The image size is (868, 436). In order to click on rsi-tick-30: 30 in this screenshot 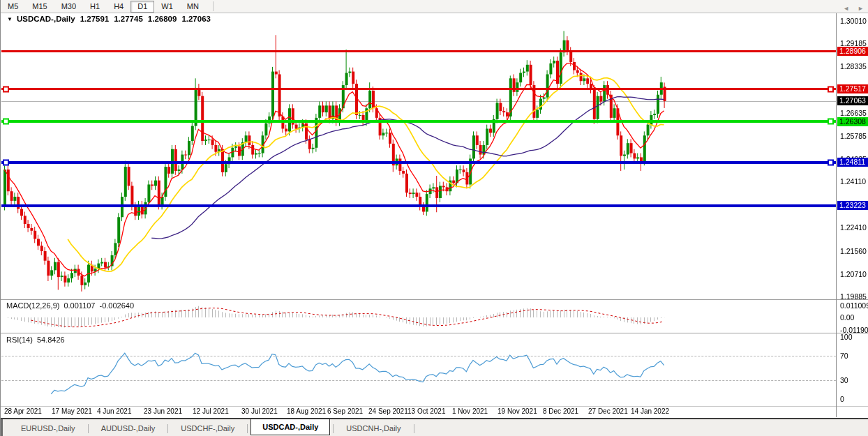, I will do `click(844, 380)`.